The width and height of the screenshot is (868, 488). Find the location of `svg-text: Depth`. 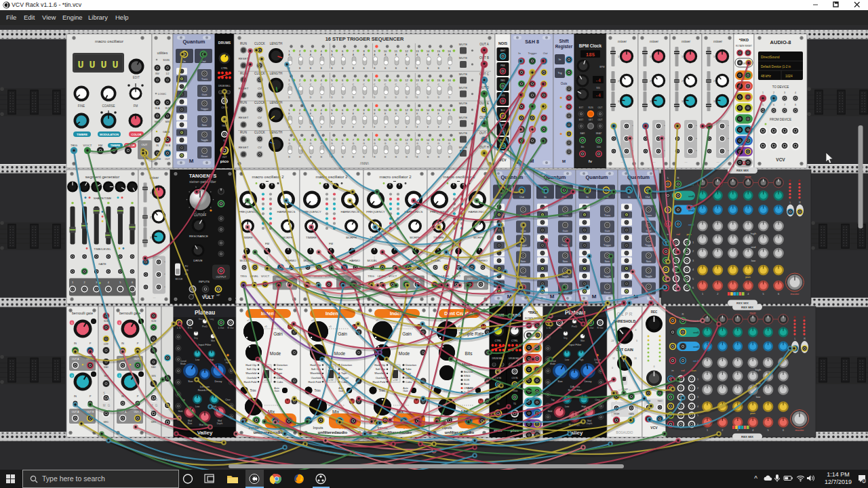

svg-text: Depth is located at coordinates (590, 424).